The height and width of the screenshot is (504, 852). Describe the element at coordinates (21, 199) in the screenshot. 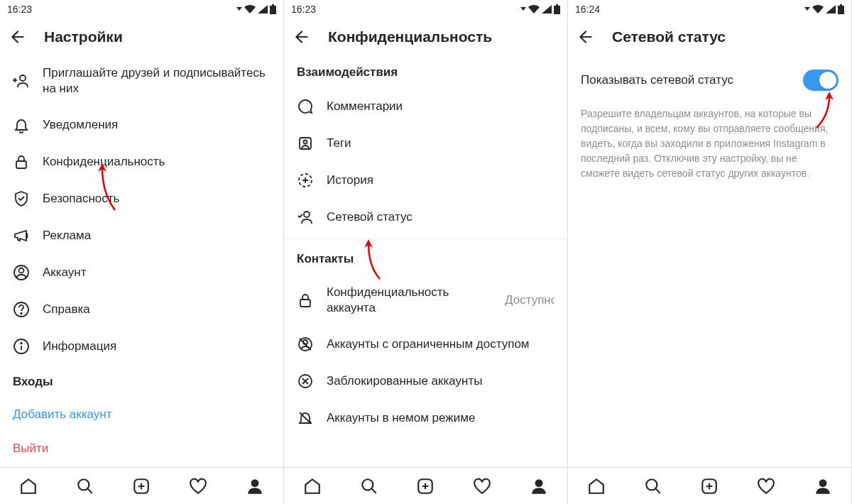

I see `shield-icon` at that location.